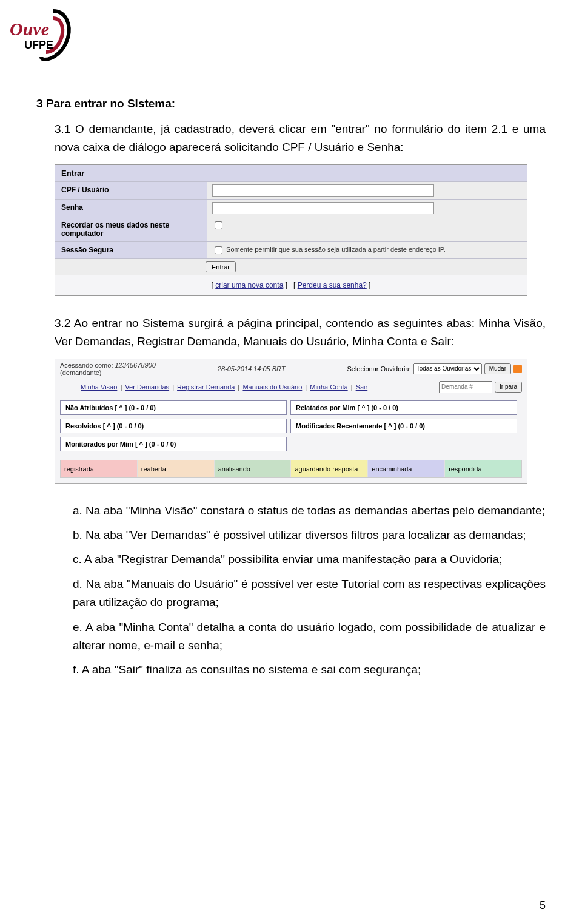  I want to click on rss-icon, so click(518, 369).